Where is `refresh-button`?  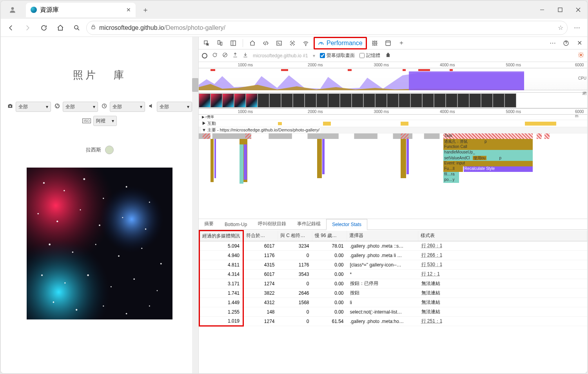
refresh-button is located at coordinates (44, 28).